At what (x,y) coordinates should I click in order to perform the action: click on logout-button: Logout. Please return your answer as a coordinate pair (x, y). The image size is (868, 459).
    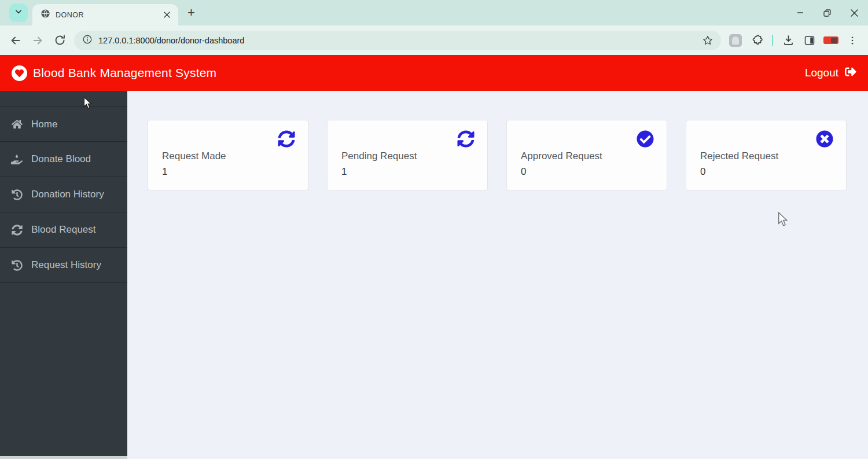
    Looking at the image, I should click on (831, 73).